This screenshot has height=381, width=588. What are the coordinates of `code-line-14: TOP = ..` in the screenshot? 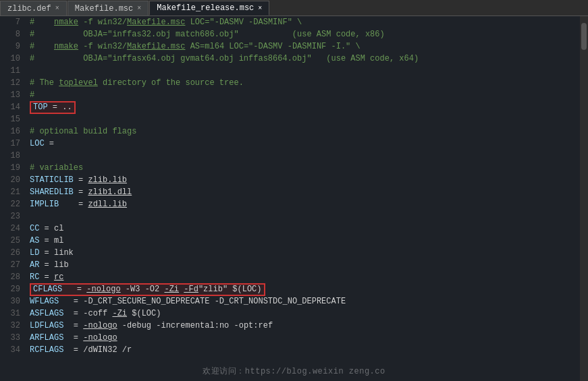 It's located at (309, 107).